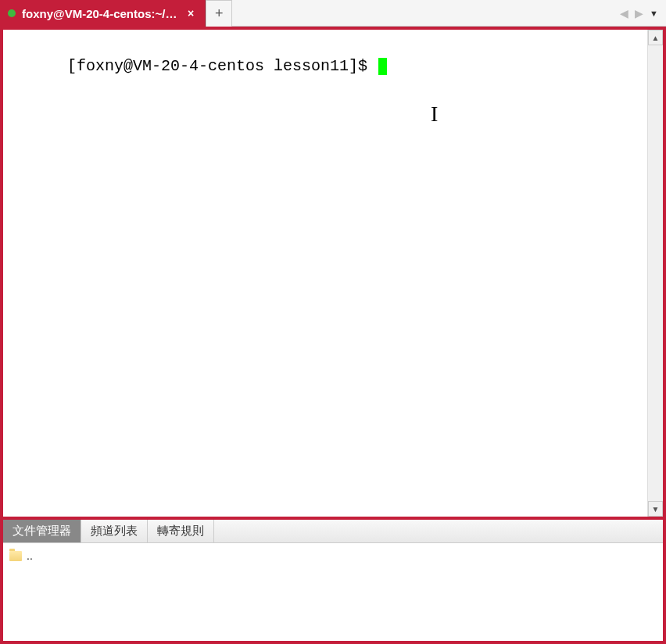  What do you see at coordinates (114, 531) in the screenshot?
I see `tab-label: 頻道列表` at bounding box center [114, 531].